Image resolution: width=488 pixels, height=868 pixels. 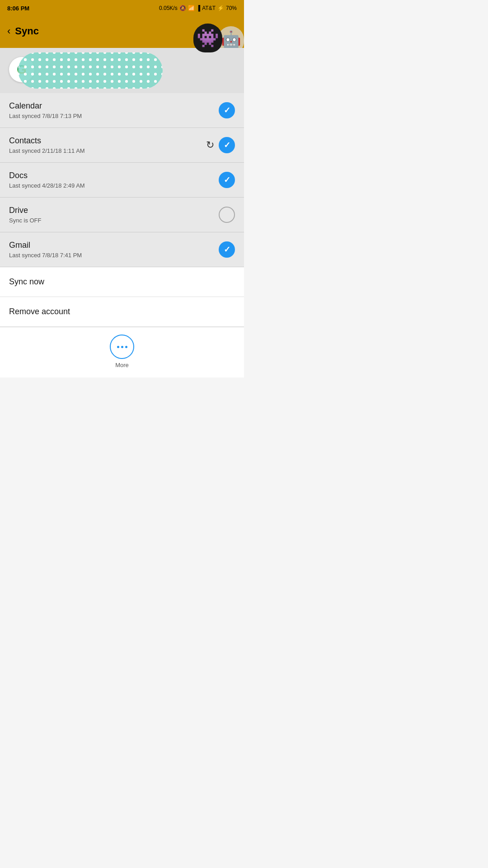 I want to click on sync-item-calendar-controls, so click(x=227, y=110).